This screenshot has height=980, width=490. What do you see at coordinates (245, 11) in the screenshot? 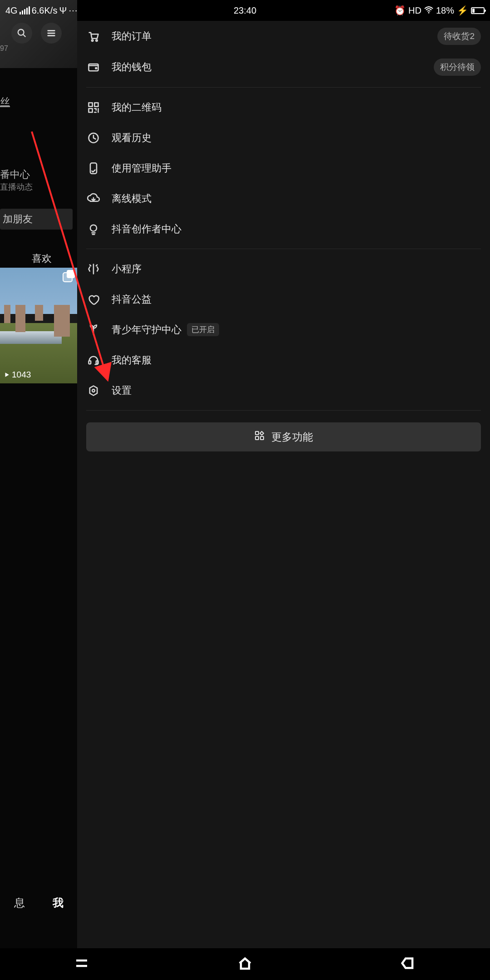
I see `clock: 23:40` at bounding box center [245, 11].